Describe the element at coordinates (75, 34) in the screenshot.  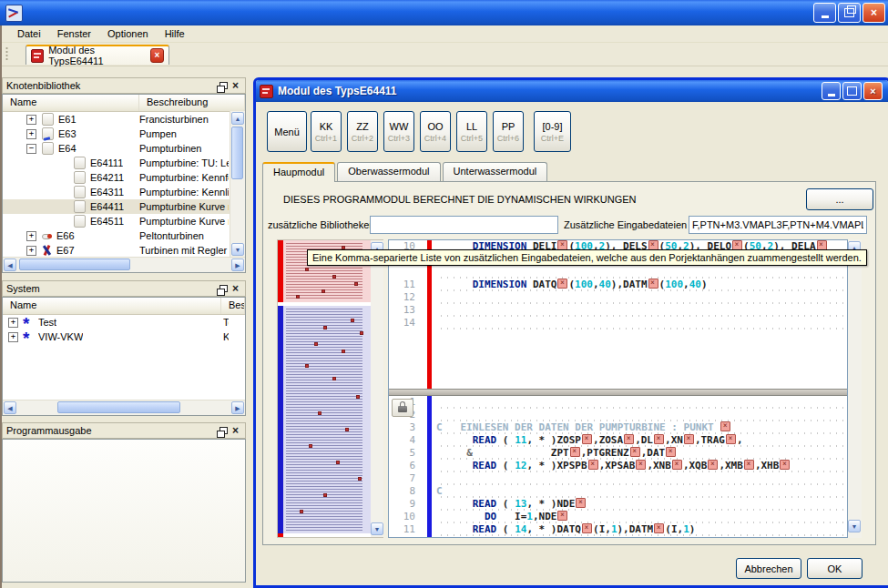
I see `menu-fenster: Fenster` at that location.